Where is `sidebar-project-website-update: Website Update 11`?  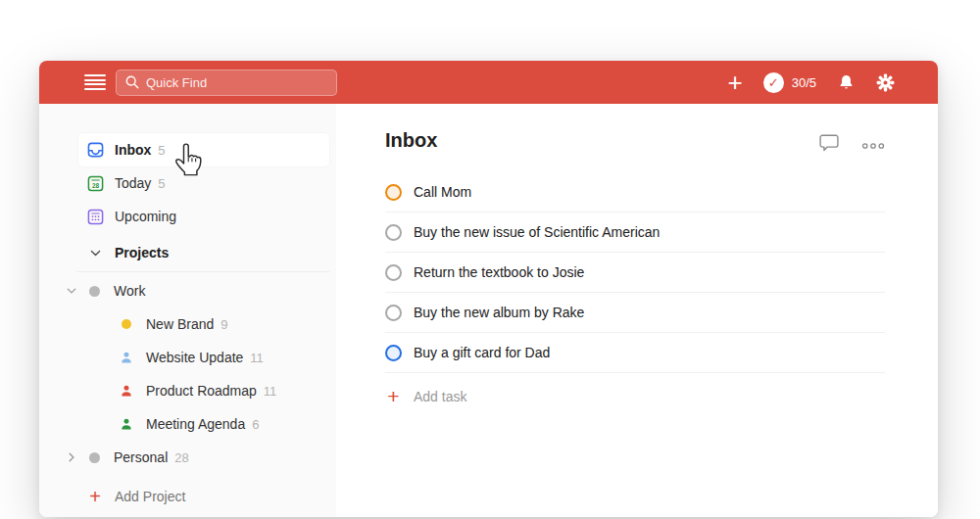
sidebar-project-website-update: Website Update 11 is located at coordinates (188, 357).